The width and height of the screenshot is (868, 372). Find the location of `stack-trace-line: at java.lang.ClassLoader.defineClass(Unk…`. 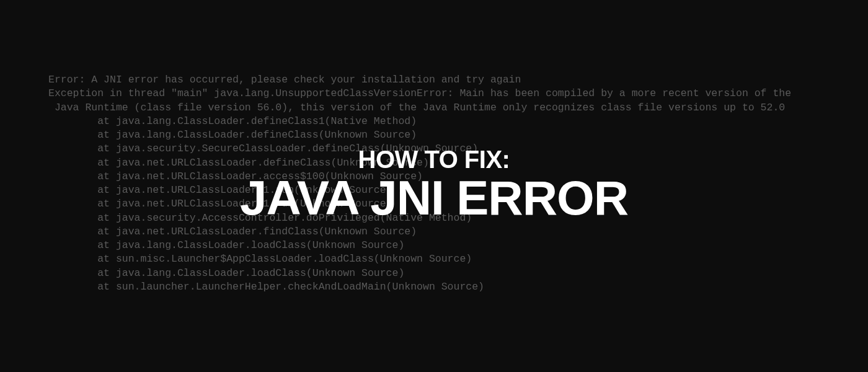

stack-trace-line: at java.lang.ClassLoader.defineClass(Unk… is located at coordinates (232, 135).